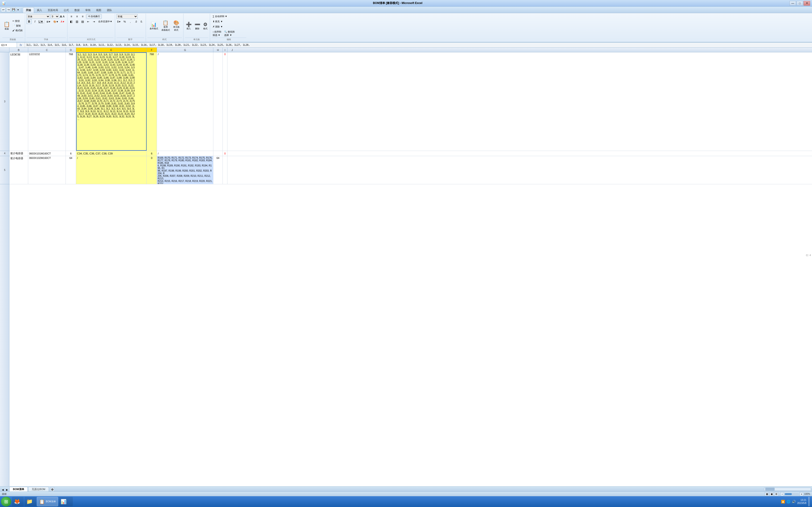  What do you see at coordinates (61, 17) in the screenshot?
I see `font-grow-button: A` at bounding box center [61, 17].